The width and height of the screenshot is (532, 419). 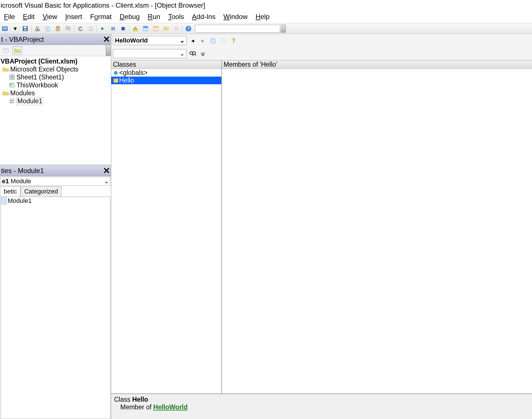 What do you see at coordinates (123, 29) in the screenshot?
I see `reset-icon` at bounding box center [123, 29].